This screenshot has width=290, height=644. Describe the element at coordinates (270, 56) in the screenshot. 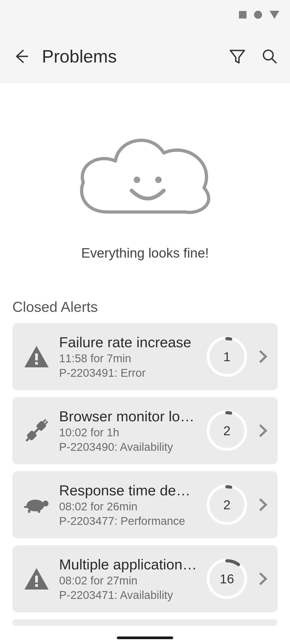

I see `search-icon` at that location.